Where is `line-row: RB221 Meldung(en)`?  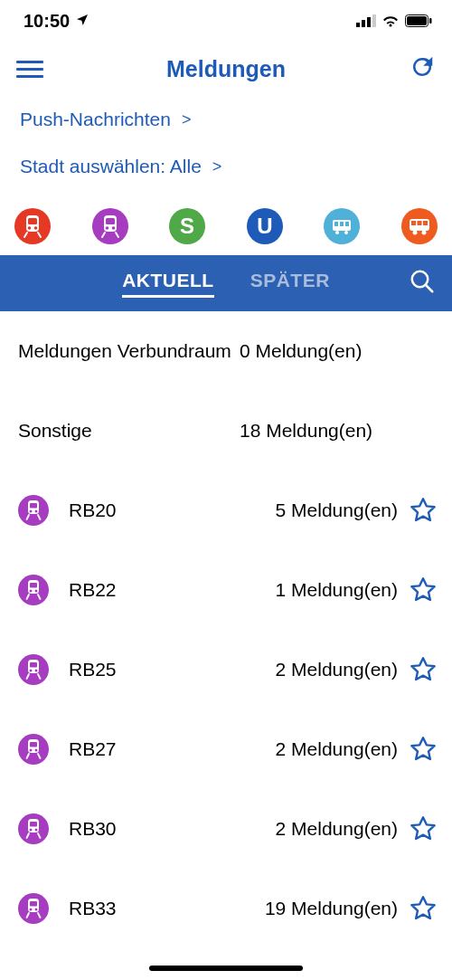 line-row: RB221 Meldung(en) is located at coordinates (229, 590).